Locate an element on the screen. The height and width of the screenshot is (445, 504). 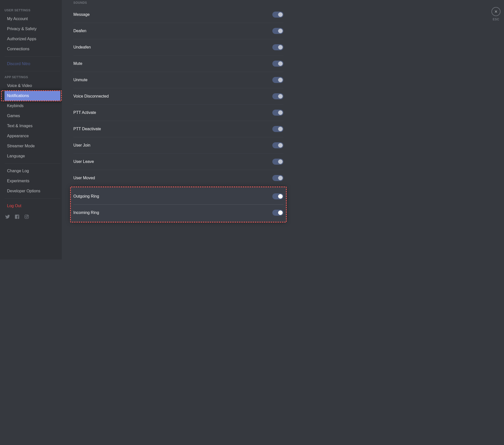
sidebar-item-nitro: Discord Nitro is located at coordinates (32, 64).